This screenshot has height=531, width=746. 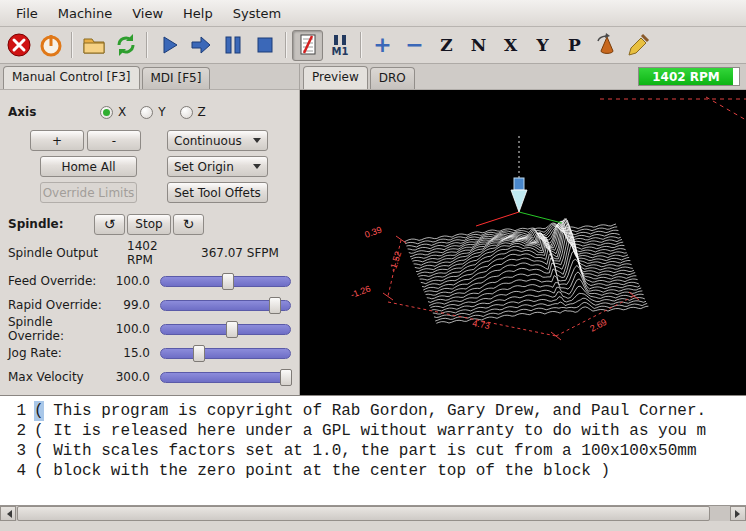 I want to click on max-velocity-slider, so click(x=226, y=378).